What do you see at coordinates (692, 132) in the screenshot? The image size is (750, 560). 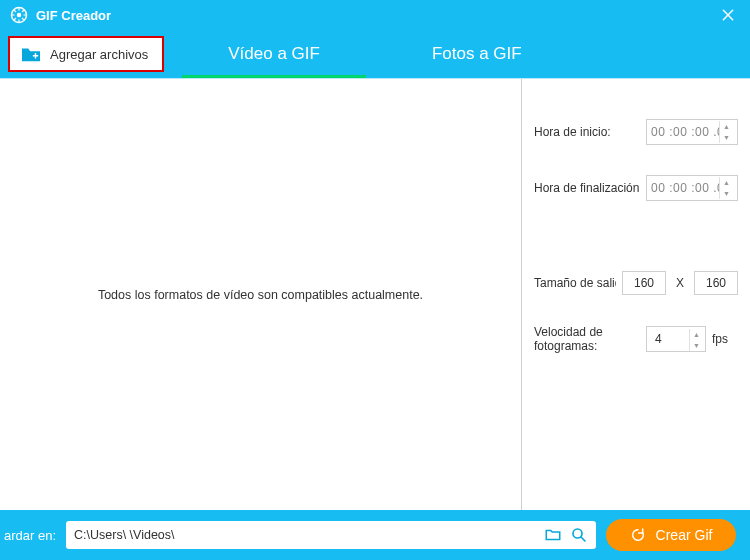 I see `start-time-input: 00 :00 :00 .000 ▲ ▼` at bounding box center [692, 132].